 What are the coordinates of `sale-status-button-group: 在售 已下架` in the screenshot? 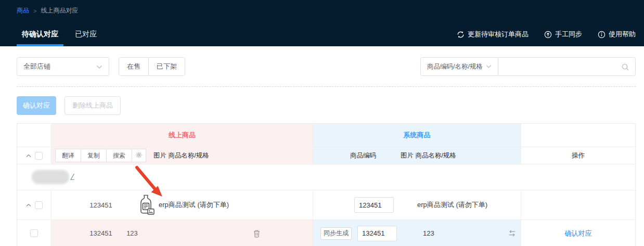 It's located at (152, 67).